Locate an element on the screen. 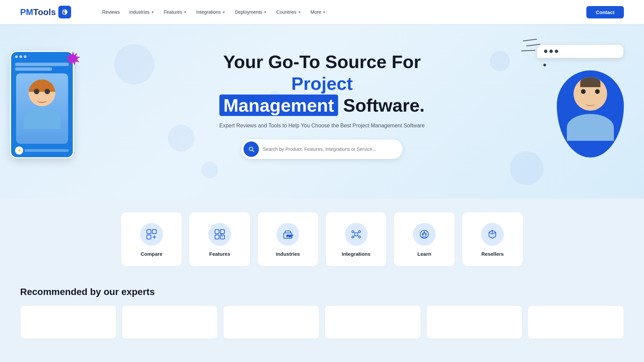  hero-headline-part3: Software. is located at coordinates (381, 105).